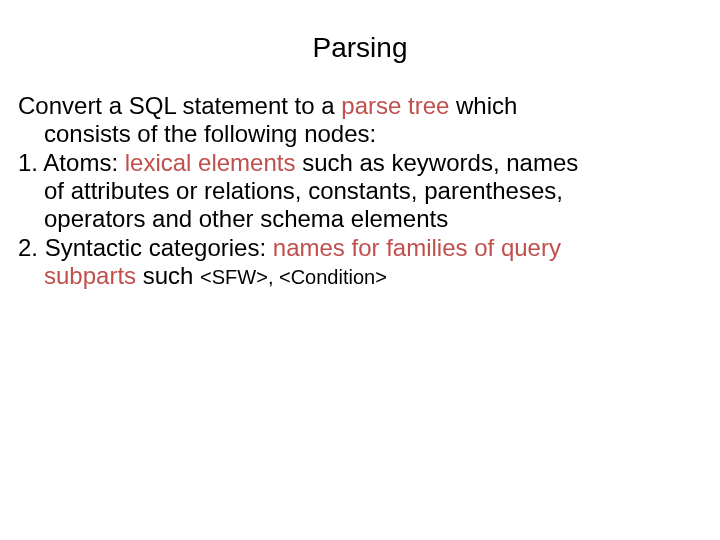 The image size is (720, 540). What do you see at coordinates (84, 162) in the screenshot?
I see `item-1-label: Atoms:` at bounding box center [84, 162].